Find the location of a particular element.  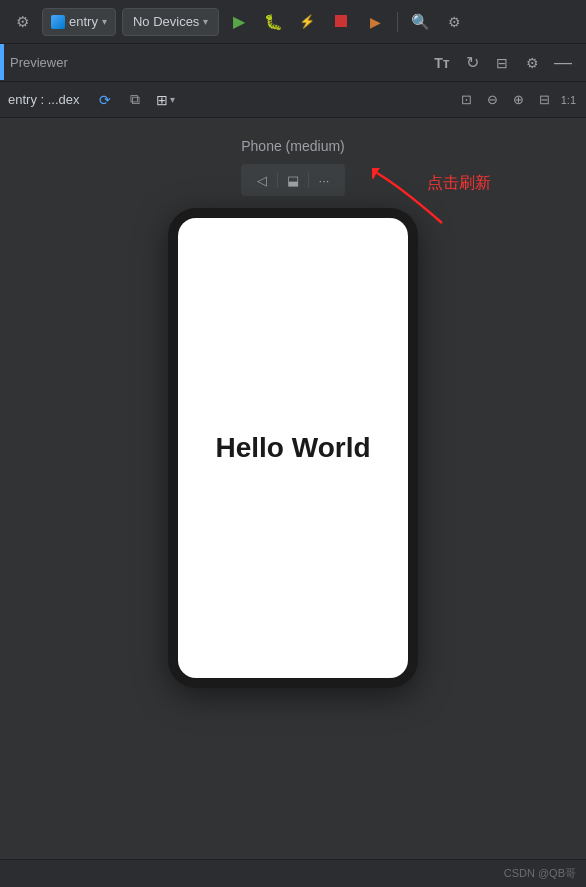

coverage-icon: ⚡ is located at coordinates (307, 22).